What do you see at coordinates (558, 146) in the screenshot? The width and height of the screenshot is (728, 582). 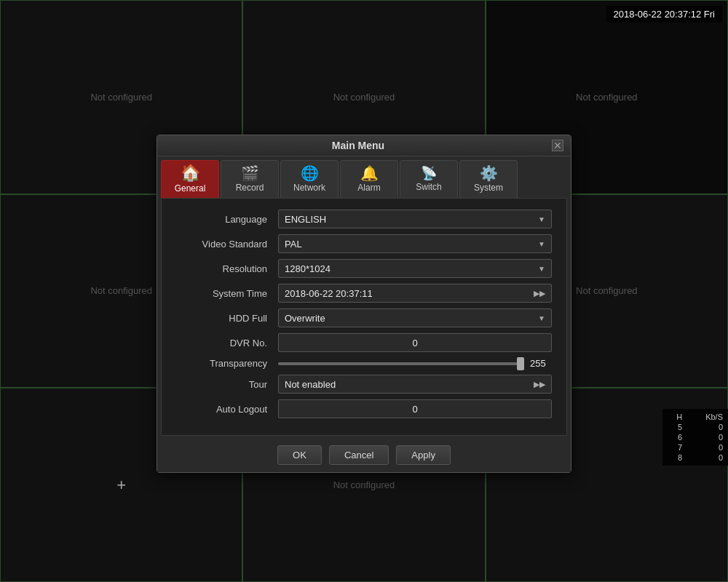 I see `dialog-close-button: ✕` at bounding box center [558, 146].